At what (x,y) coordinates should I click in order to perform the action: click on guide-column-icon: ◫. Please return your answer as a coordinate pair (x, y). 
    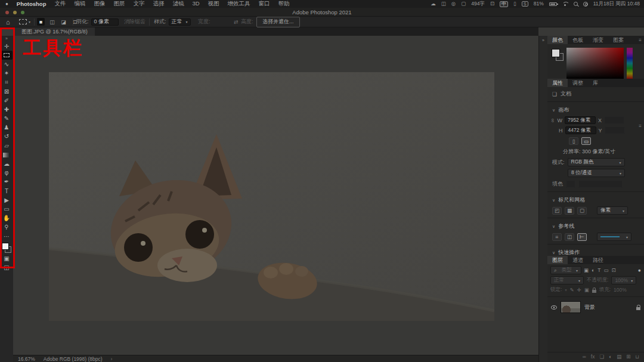
    Looking at the image, I should click on (569, 237).